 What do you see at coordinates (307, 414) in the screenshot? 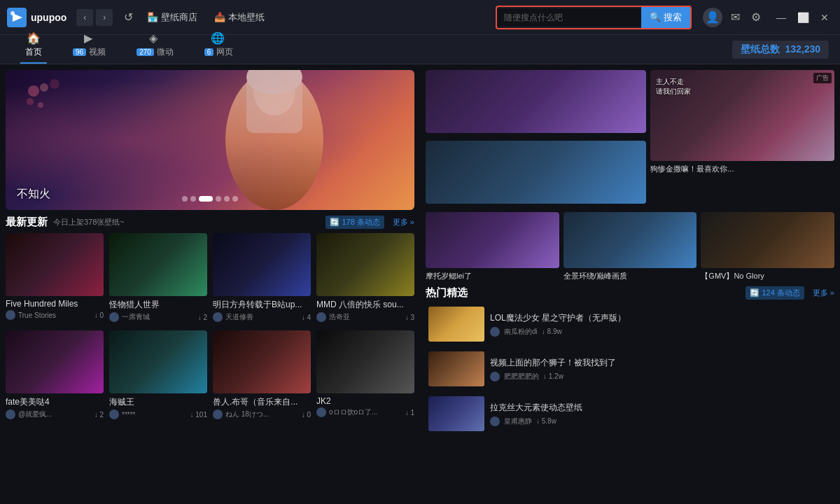
I see `card-downloads: ↓ 0` at bounding box center [307, 414].